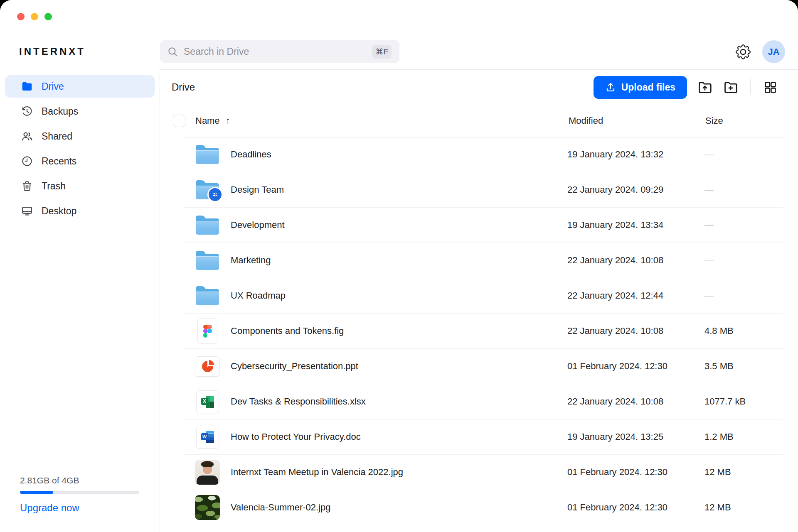 The image size is (798, 532). I want to click on file-row: Internxt Team Meetup in Valencia 2022.jp…, so click(484, 473).